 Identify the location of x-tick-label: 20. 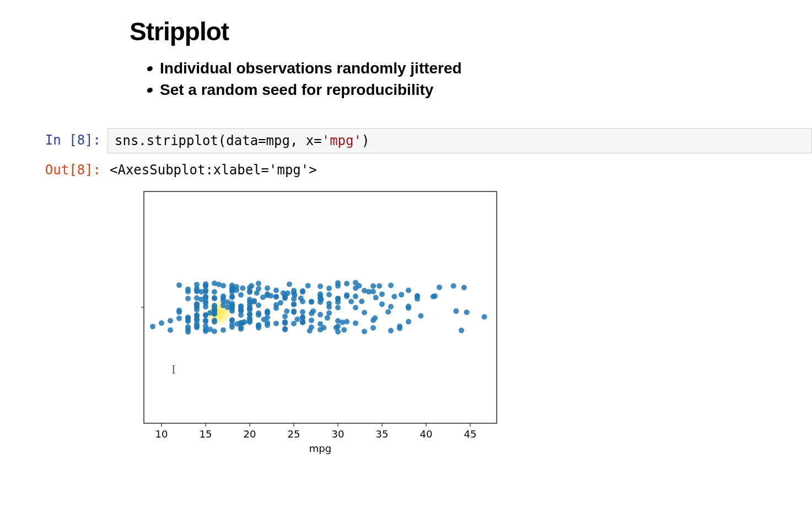
(250, 434).